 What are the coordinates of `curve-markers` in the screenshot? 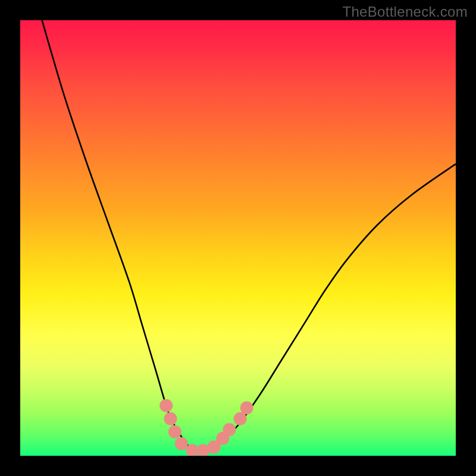 It's located at (206, 427).